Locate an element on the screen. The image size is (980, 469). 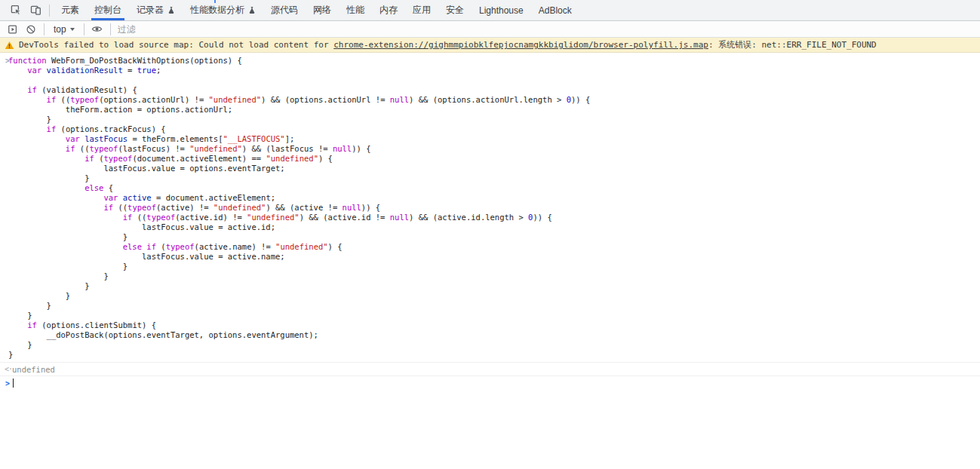
tab-console: 控制台 is located at coordinates (108, 11).